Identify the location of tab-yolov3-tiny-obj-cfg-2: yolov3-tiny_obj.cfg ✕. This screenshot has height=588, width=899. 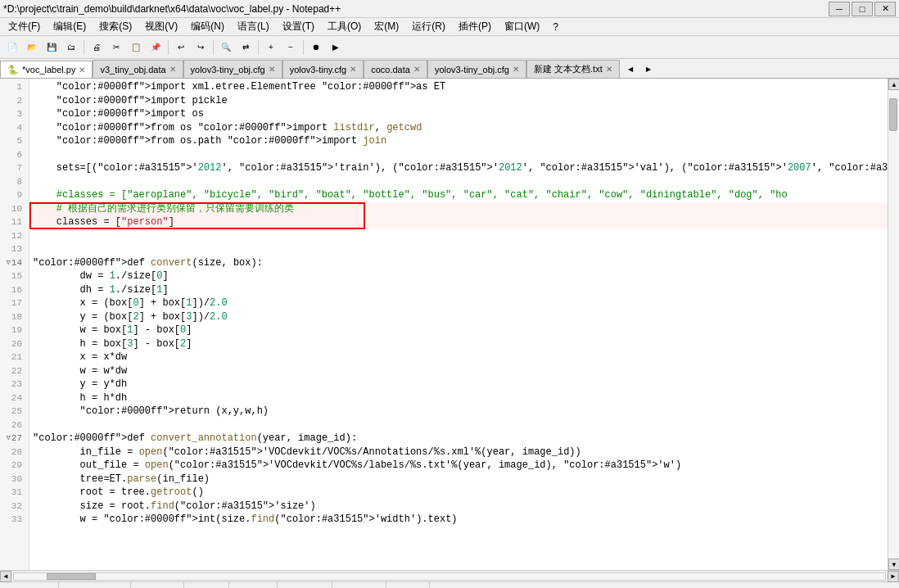
(477, 69).